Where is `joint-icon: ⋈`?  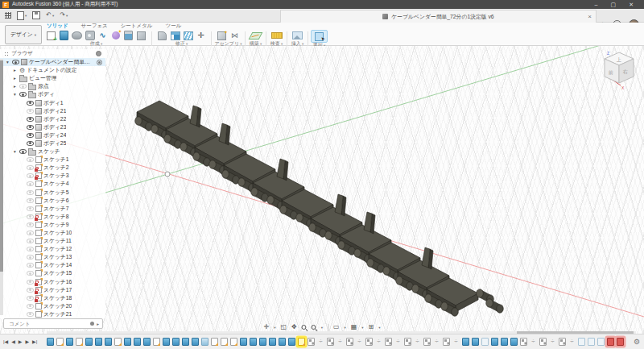 joint-icon: ⋈ is located at coordinates (235, 35).